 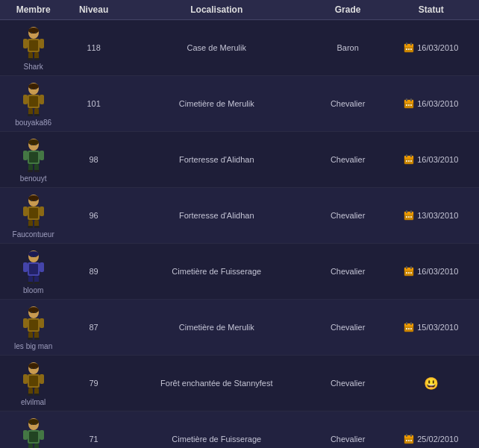 I want to click on header-niveau: Niveau, so click(x=94, y=10).